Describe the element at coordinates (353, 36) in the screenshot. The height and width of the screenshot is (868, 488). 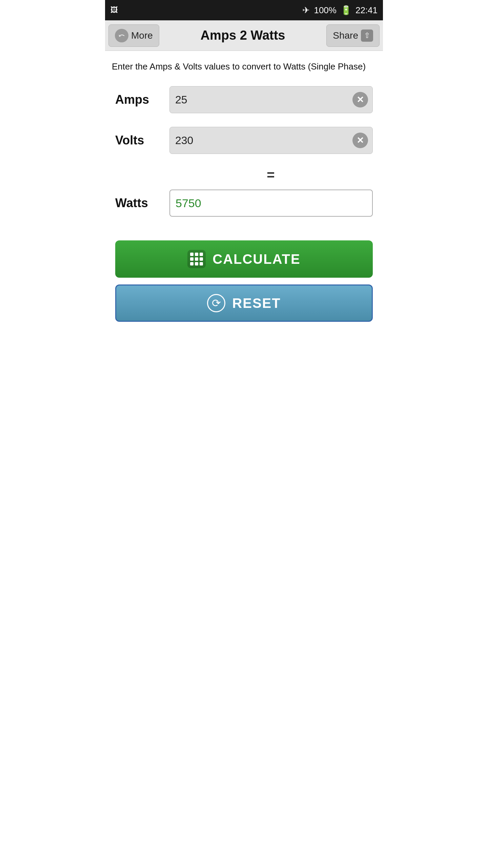
I see `share-button: Share ⇧` at that location.